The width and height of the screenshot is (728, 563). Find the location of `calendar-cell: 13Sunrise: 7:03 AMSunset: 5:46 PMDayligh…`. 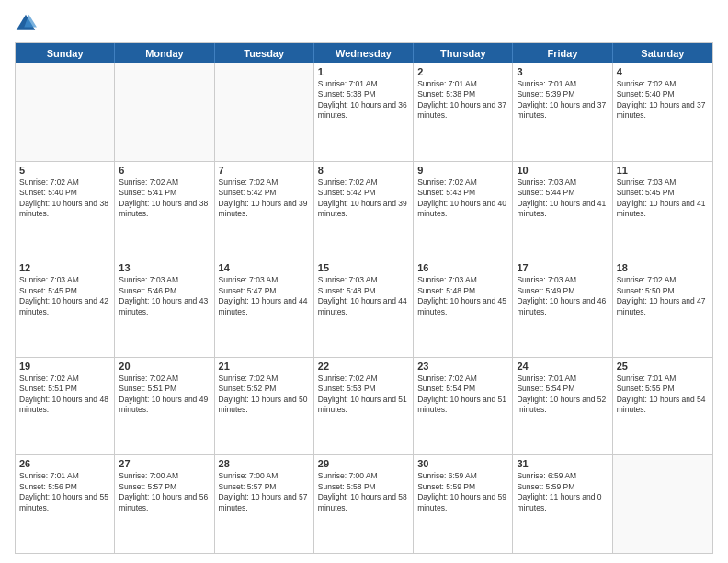

calendar-cell: 13Sunrise: 7:03 AMSunset: 5:46 PMDayligh… is located at coordinates (165, 308).